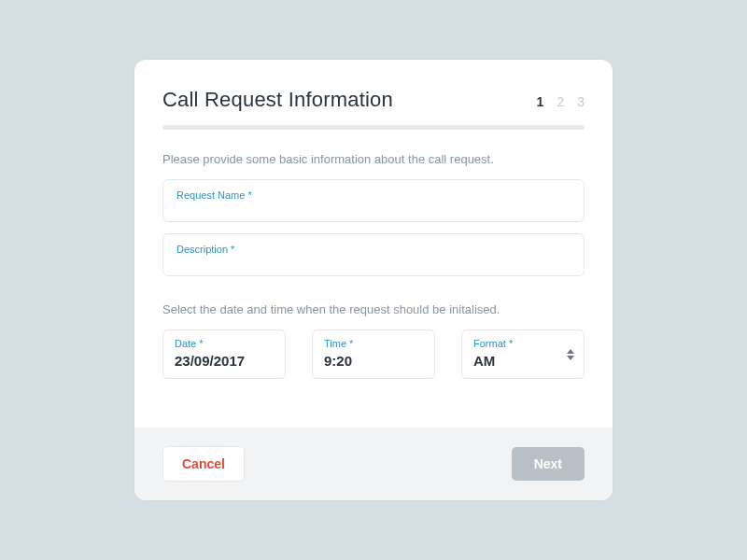 The width and height of the screenshot is (747, 560). I want to click on time-value: 9:20, so click(374, 360).